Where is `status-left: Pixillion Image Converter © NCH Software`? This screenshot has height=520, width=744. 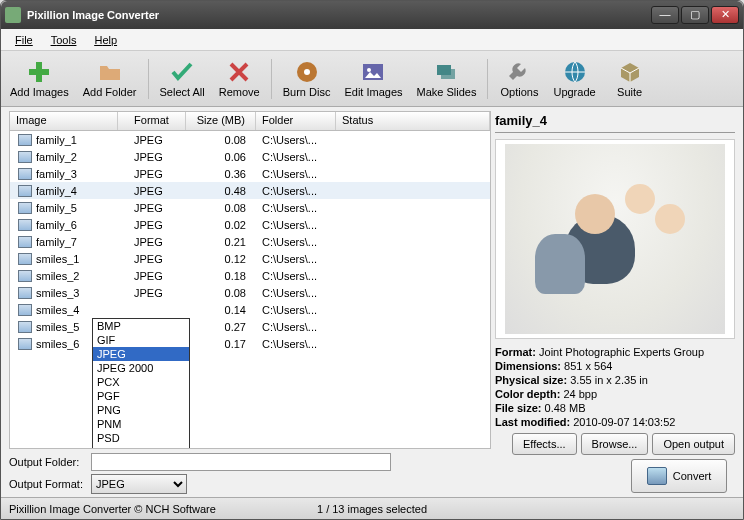 status-left: Pixillion Image Converter © NCH Software is located at coordinates (130, 509).